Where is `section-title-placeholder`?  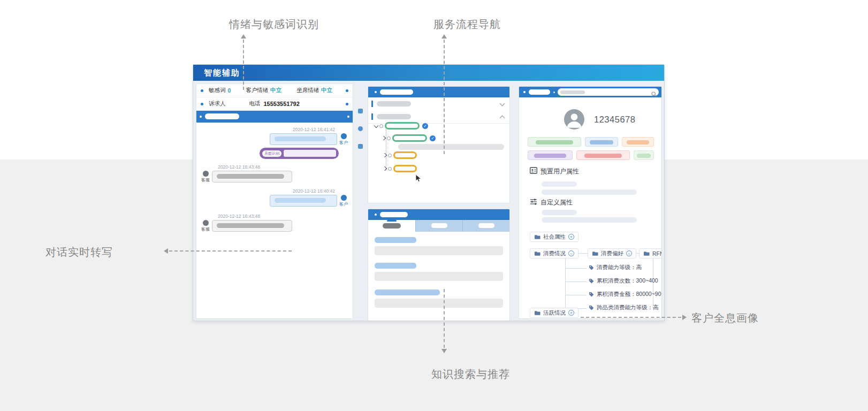 section-title-placeholder is located at coordinates (222, 117).